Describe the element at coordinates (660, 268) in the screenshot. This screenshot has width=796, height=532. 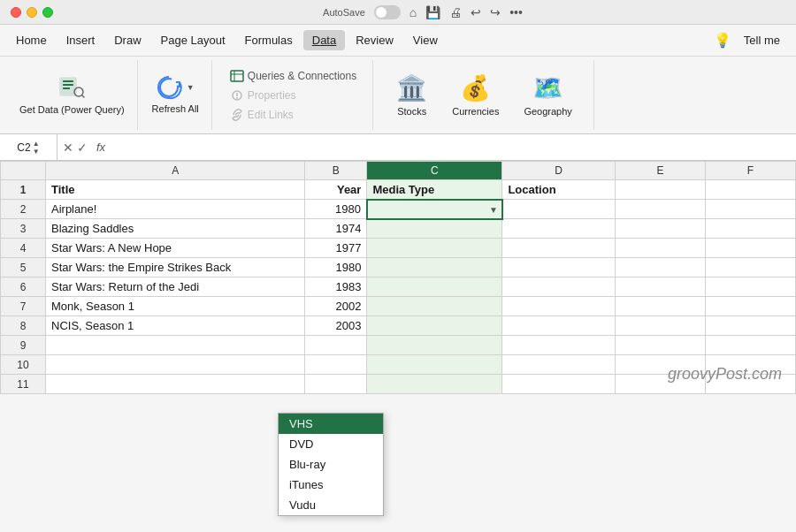
I see `cell-e5` at that location.